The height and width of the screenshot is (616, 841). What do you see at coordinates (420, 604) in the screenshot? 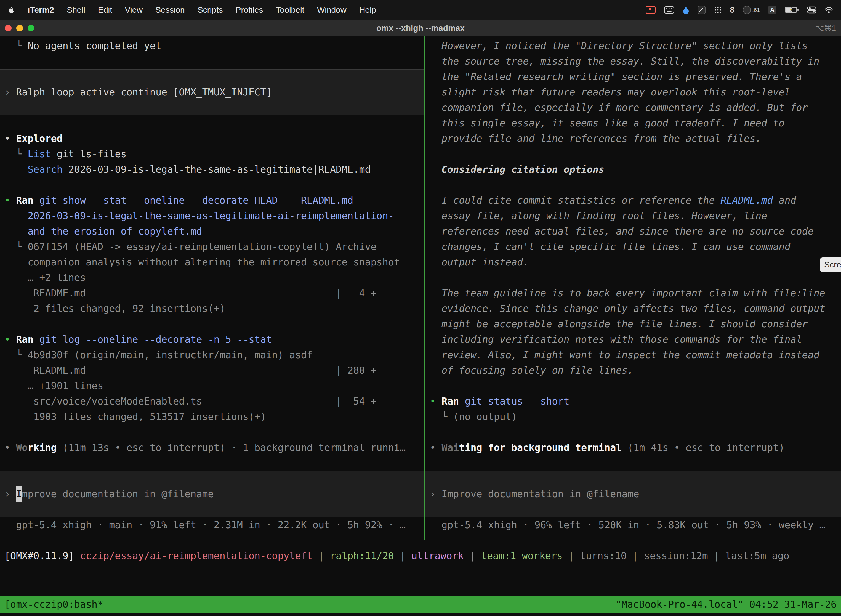
I see `tmux-status-bar: [omx-cczip0:bash* "MacBook-Pro-44.local"…` at bounding box center [420, 604].